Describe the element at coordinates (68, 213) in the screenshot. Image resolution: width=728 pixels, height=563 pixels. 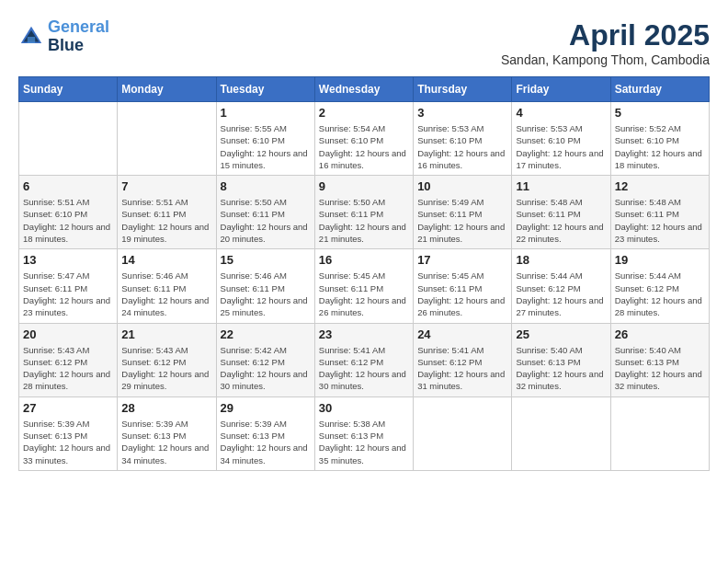
I see `calendar-cell: 6Sunrise: 5:51 AM Sunset: 6:10 PM Daylig…` at that location.